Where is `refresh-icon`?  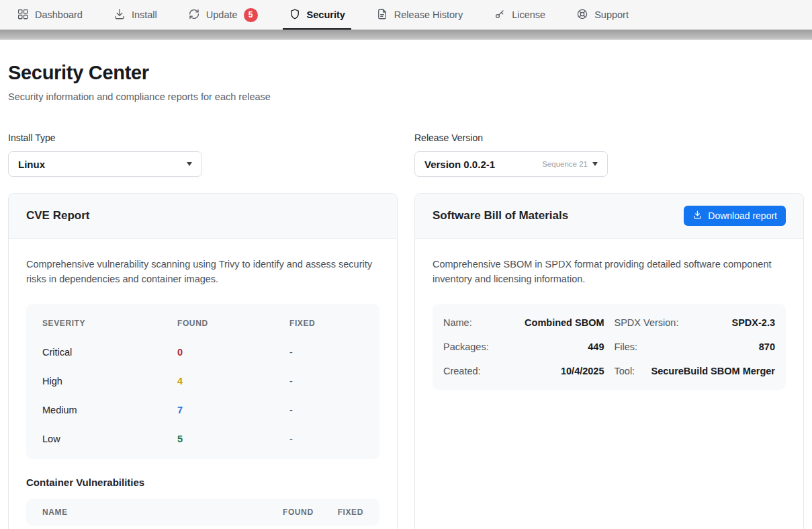
refresh-icon is located at coordinates (194, 15).